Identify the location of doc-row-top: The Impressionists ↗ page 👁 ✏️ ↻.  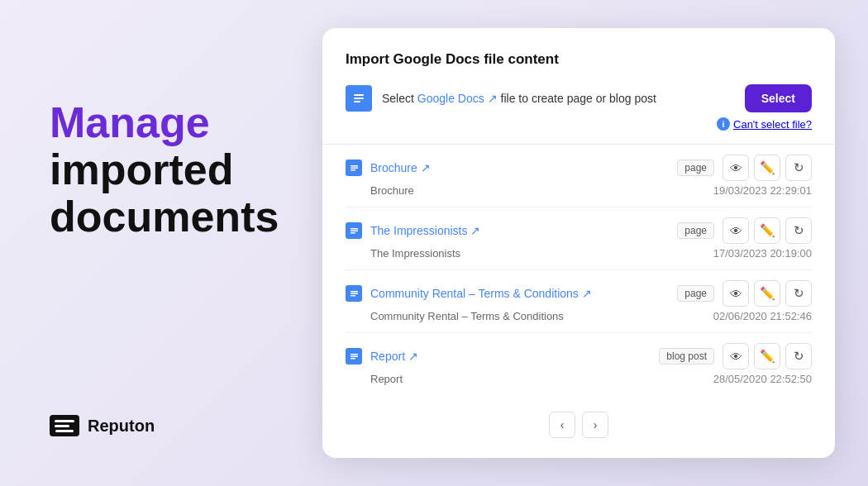
(579, 231).